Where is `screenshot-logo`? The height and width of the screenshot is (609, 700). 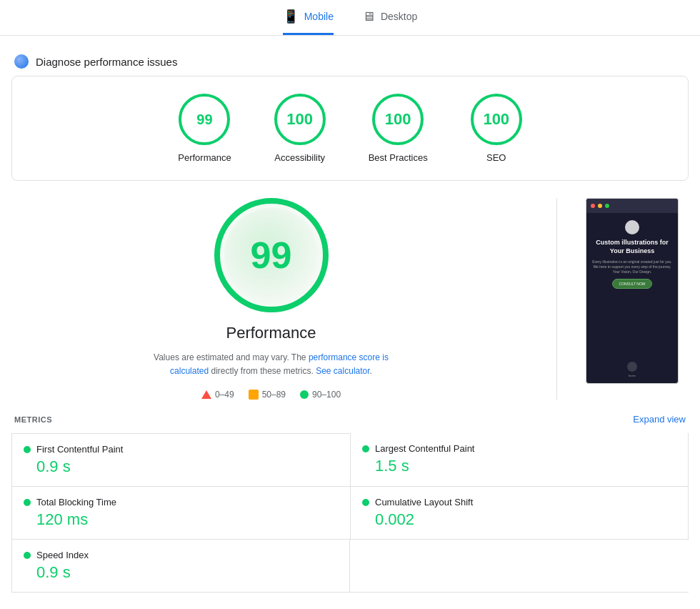
screenshot-logo is located at coordinates (632, 227).